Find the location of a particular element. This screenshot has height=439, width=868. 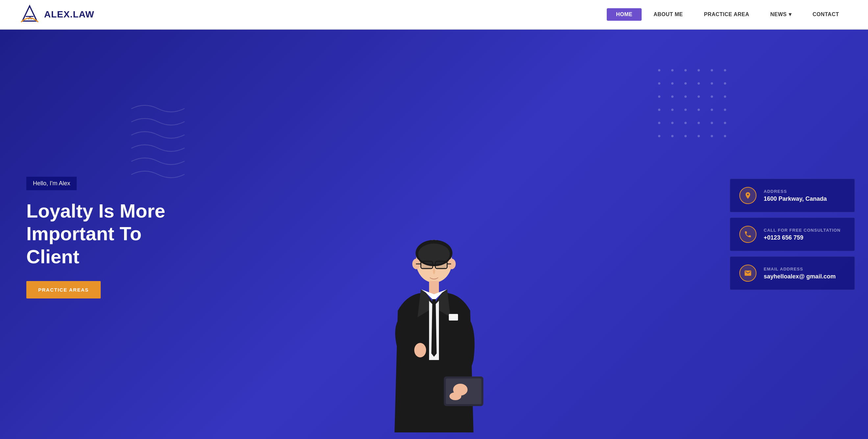

nav-about: ABOUT ME is located at coordinates (668, 14).